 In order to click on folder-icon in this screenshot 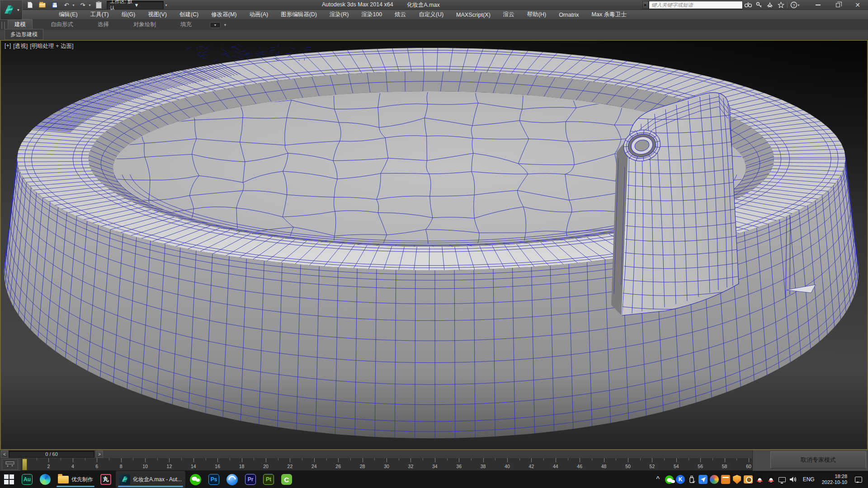, I will do `click(63, 480)`.